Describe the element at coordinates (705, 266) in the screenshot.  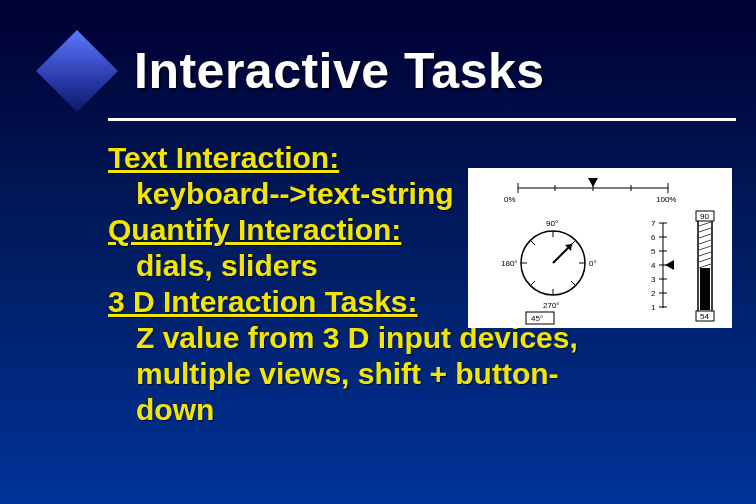
I see `thermometer-icon: 90 54` at that location.